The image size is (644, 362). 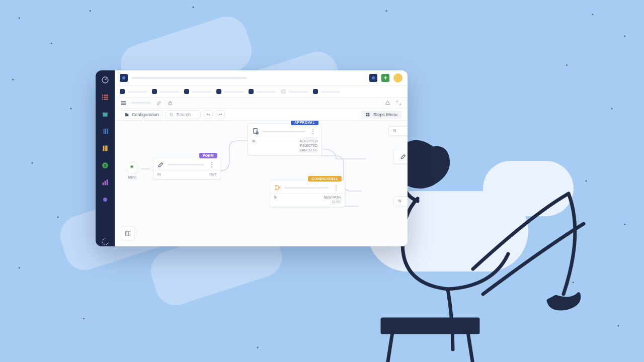 I want to click on sidebar: $, so click(x=105, y=158).